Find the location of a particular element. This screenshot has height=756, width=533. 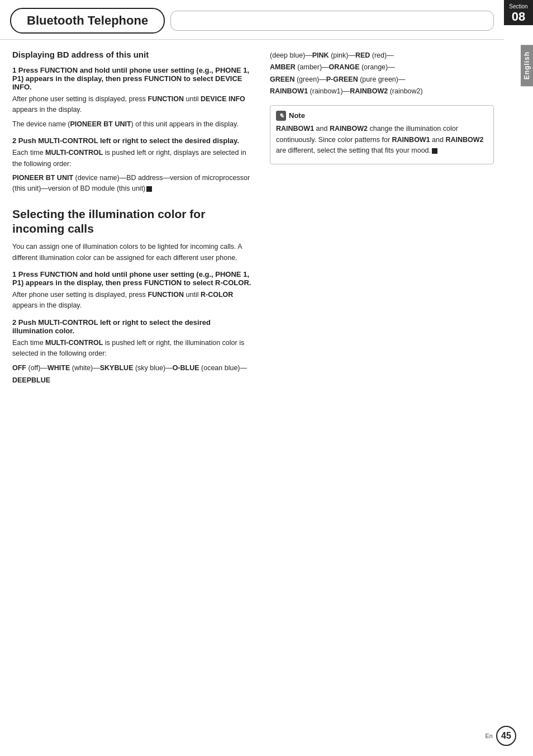

note-rainbow2-2: RAINBOW2 is located at coordinates (464, 140).